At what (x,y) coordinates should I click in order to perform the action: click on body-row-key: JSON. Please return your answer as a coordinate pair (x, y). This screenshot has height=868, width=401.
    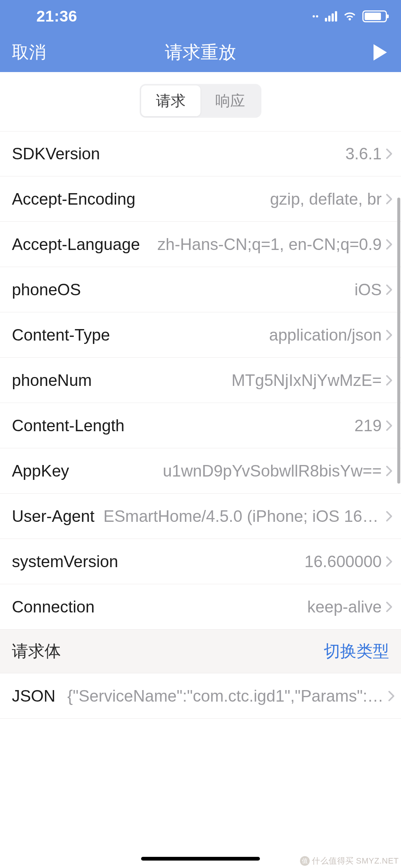
    Looking at the image, I should click on (39, 696).